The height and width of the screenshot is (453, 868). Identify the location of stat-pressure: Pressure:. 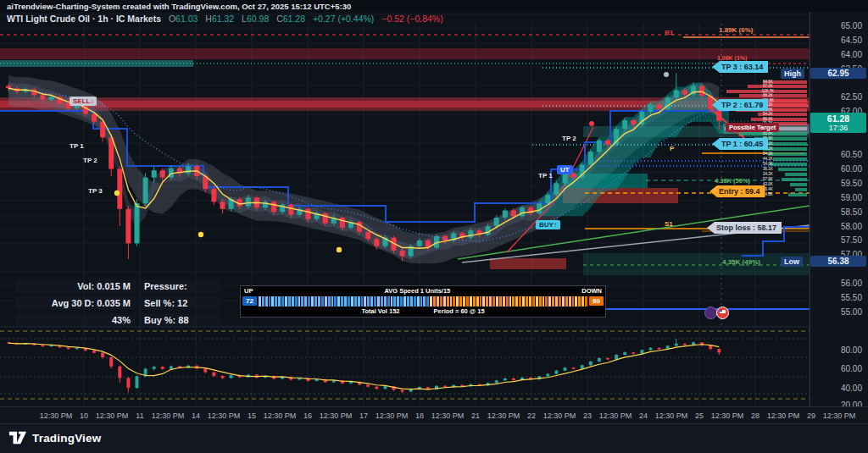
(180, 286).